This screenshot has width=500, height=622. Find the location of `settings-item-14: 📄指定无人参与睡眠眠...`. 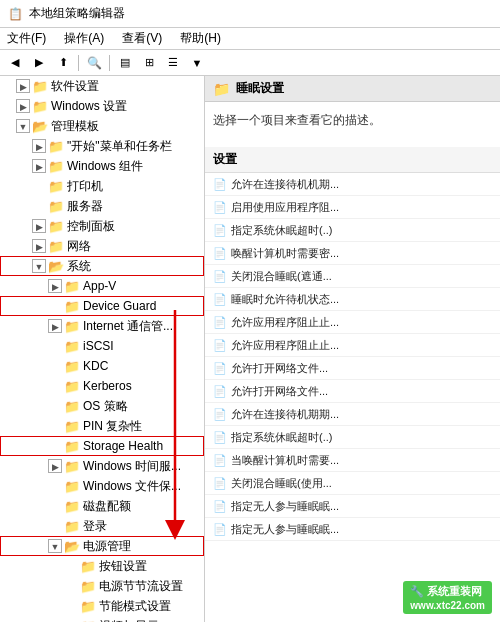

settings-item-14: 📄指定无人参与睡眠眠... is located at coordinates (352, 506).